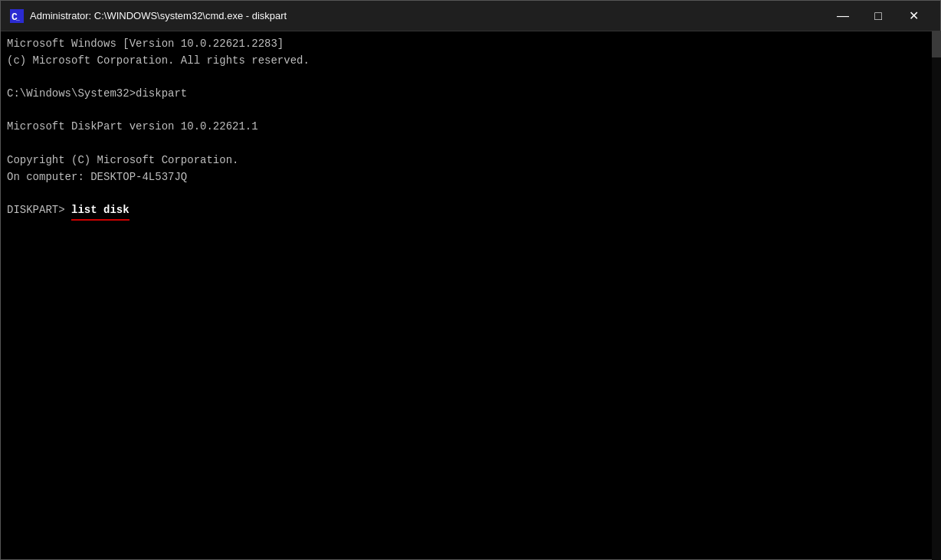 The image size is (941, 560). What do you see at coordinates (17, 16) in the screenshot?
I see `cmd-icon: C _` at bounding box center [17, 16].